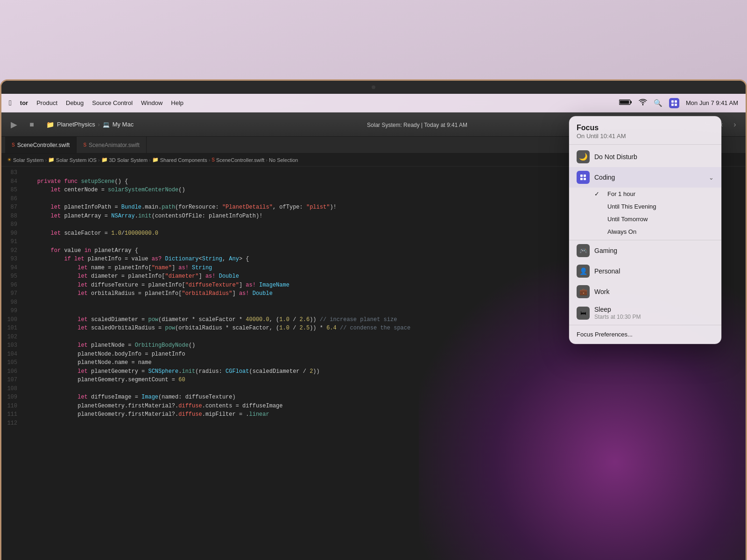 This screenshot has width=747, height=560. I want to click on wifi-icon, so click(643, 103).